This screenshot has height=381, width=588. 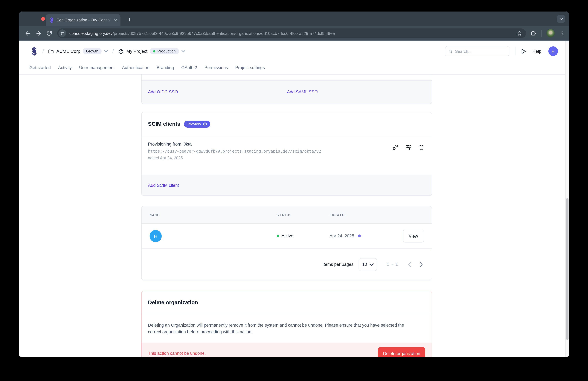 I want to click on browser-profile-avatar, so click(x=550, y=33).